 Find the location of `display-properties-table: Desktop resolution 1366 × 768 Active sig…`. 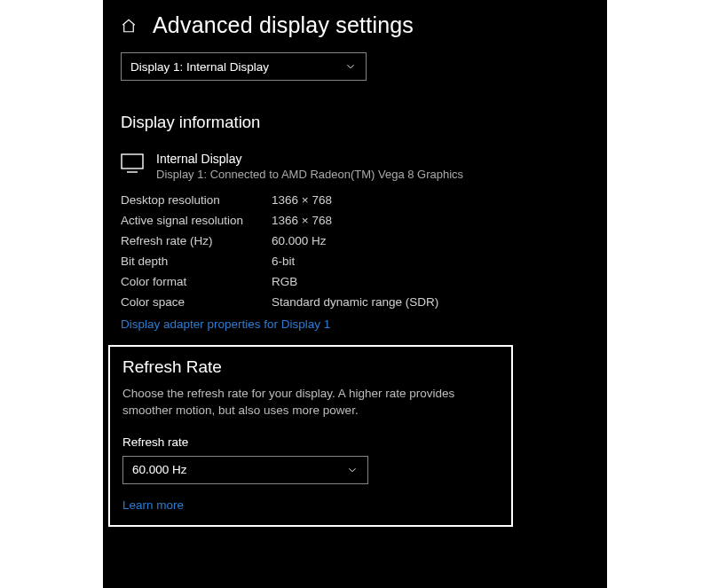

display-properties-table: Desktop resolution 1366 × 768 Active sig… is located at coordinates (355, 251).